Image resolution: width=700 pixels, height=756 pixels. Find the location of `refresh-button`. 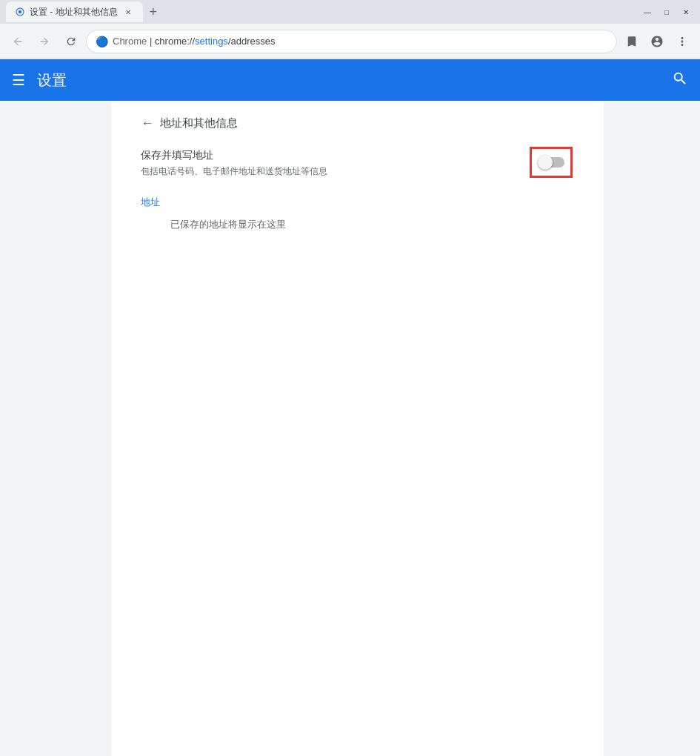

refresh-button is located at coordinates (71, 42).